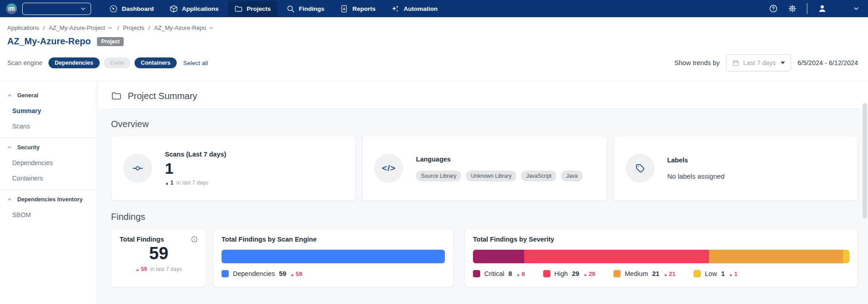 The image size is (868, 304). I want to click on legend-low: Low 1 1, so click(716, 274).